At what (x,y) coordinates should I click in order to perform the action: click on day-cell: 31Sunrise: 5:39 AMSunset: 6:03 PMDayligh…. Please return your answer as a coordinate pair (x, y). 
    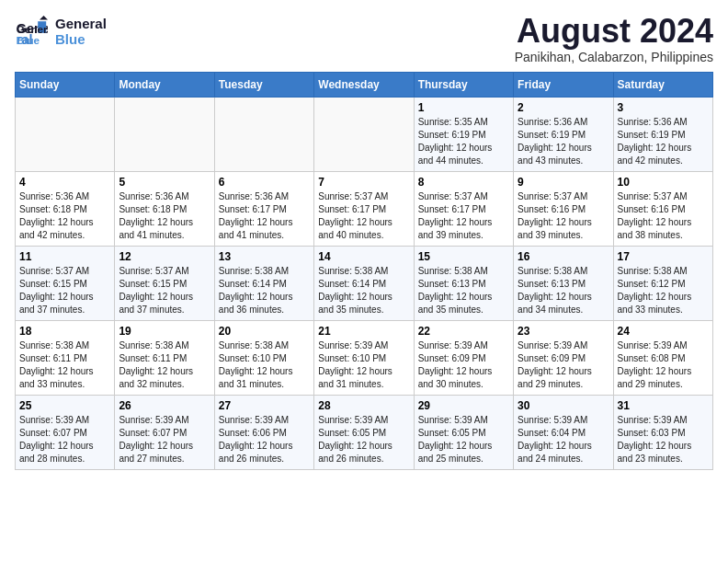
    Looking at the image, I should click on (663, 432).